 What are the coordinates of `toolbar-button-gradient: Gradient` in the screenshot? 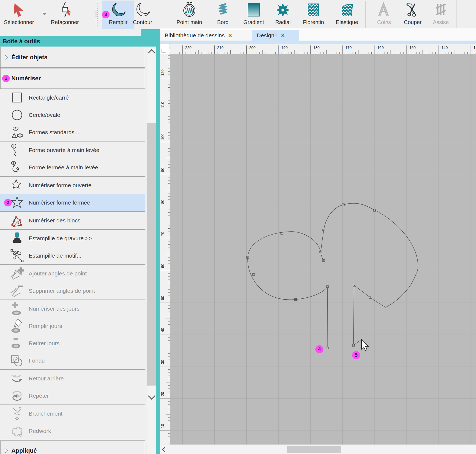 It's located at (254, 15).